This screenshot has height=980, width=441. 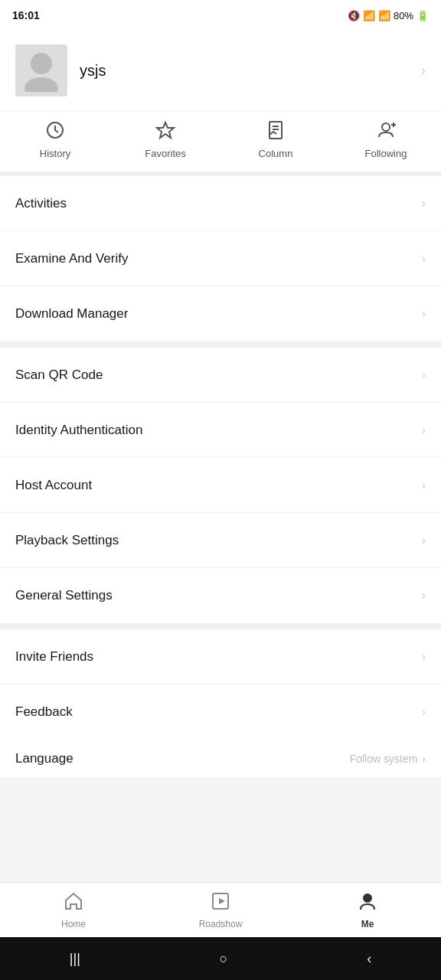 What do you see at coordinates (384, 759) in the screenshot?
I see `language-value: Follow system` at bounding box center [384, 759].